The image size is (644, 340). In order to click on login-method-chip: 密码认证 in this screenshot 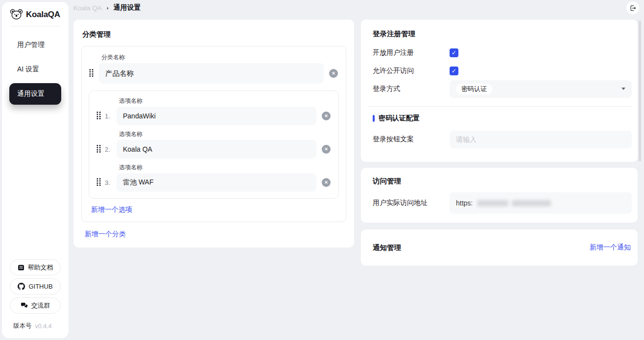, I will do `click(474, 89)`.